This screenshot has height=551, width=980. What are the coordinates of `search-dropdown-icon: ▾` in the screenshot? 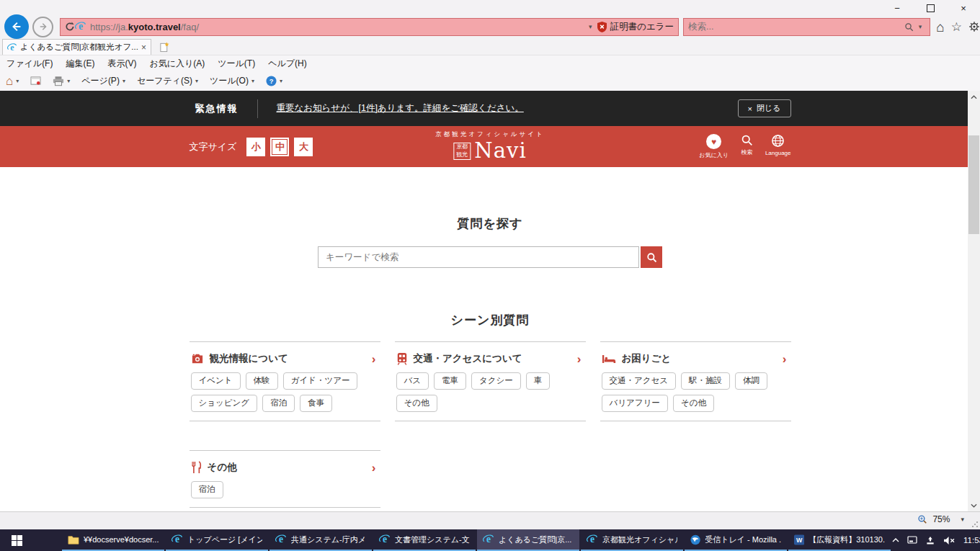 It's located at (921, 27).